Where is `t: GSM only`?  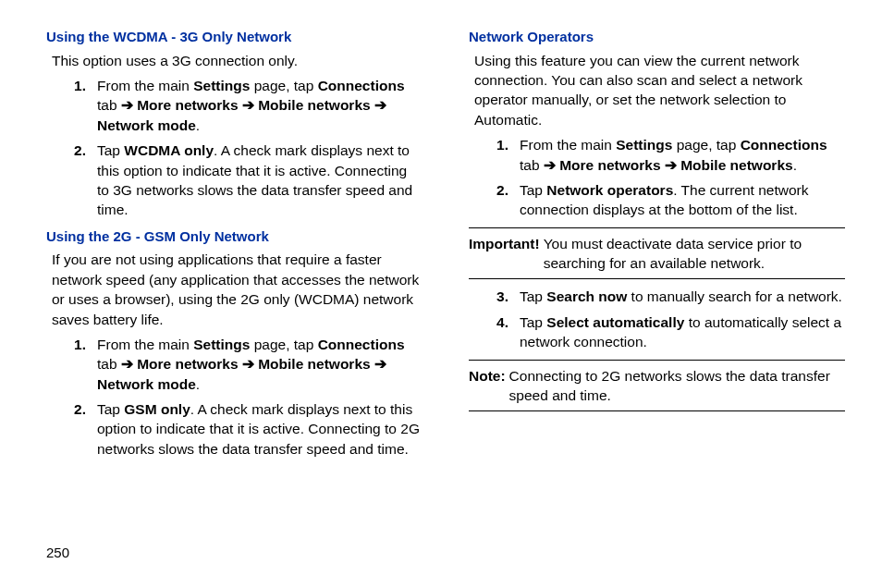
t: GSM only is located at coordinates (157, 409).